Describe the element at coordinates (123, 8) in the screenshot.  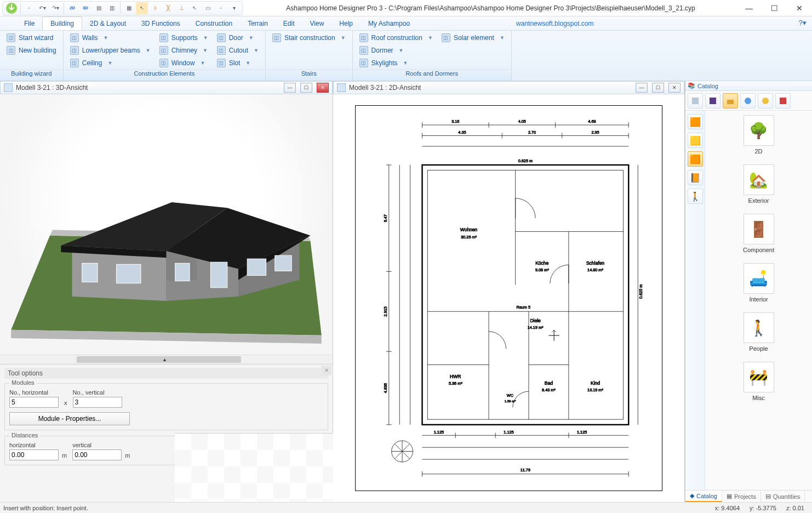
I see `quick-access-toolbar: ▫ ↶▾ ↷▾ 2D 3D ▤ ▥ ▦ ↖ ⦀ ╳ ⊥ ↖ ▭ ▫ ▾` at that location.